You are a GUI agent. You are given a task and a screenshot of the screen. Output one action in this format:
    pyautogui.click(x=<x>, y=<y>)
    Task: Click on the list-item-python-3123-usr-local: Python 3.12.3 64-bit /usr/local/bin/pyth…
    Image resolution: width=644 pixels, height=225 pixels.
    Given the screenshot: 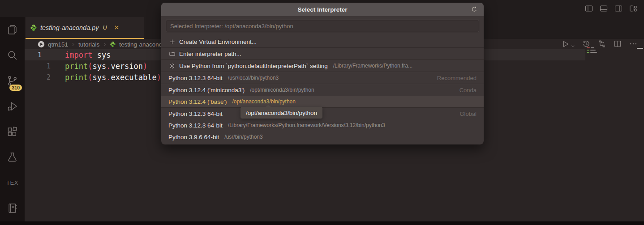 What is the action you would take?
    pyautogui.click(x=322, y=78)
    